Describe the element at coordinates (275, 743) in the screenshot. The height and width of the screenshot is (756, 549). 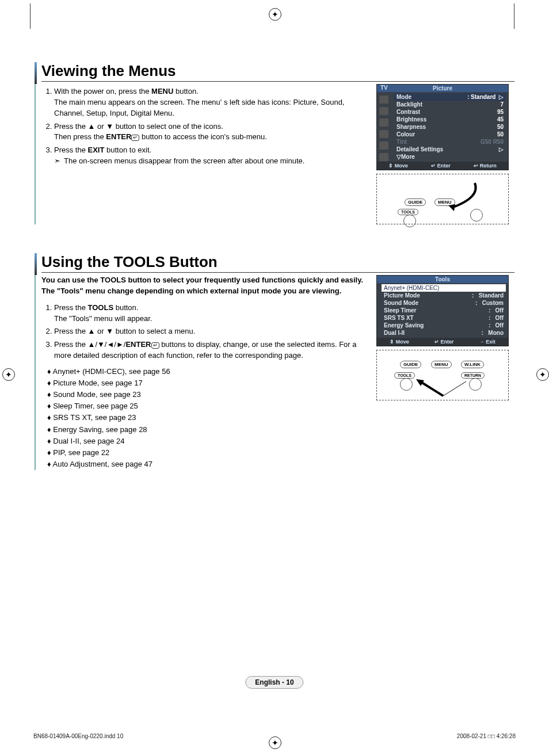
I see `registration-mark-bottom` at that location.